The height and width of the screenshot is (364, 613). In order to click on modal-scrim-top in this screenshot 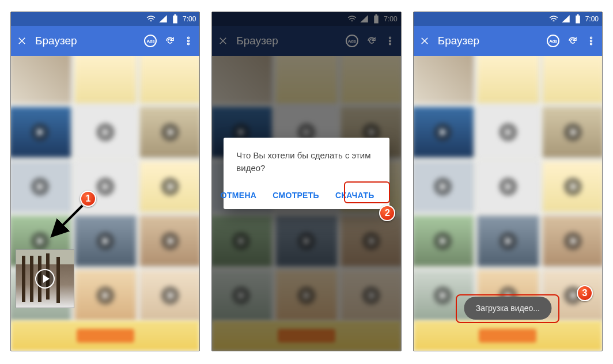, I will do `click(306, 34)`.